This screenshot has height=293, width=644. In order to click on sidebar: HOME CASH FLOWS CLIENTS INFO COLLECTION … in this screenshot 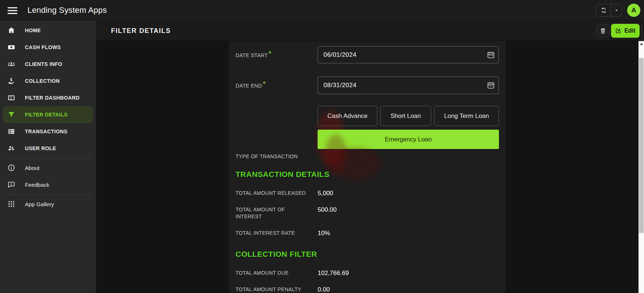, I will do `click(48, 157)`.